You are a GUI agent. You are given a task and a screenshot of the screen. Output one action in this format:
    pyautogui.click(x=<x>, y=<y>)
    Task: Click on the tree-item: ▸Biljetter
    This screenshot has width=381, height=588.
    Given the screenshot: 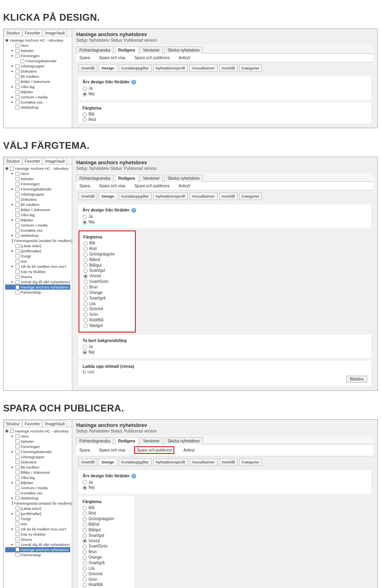 What is the action you would take?
    pyautogui.click(x=38, y=482)
    